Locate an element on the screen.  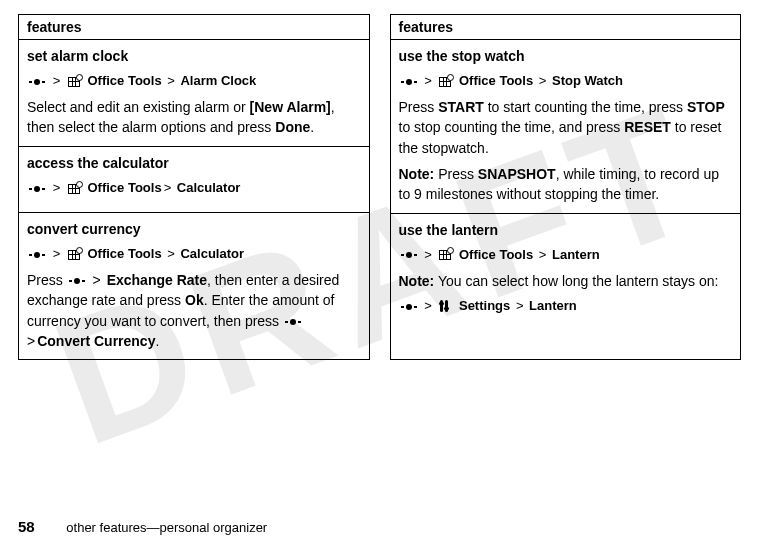
feature-block: access the calculator > Office Tools> Ca… is located at coordinates (194, 180).